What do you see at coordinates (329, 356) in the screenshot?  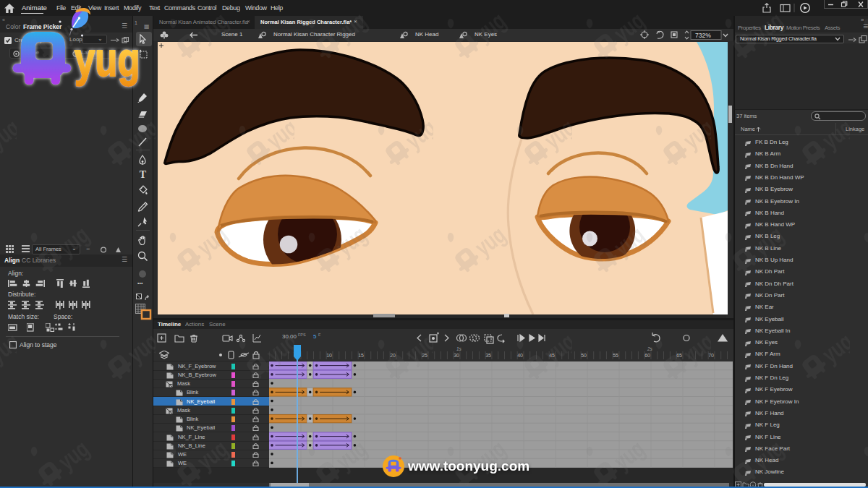 I see `svg-text: 10` at bounding box center [329, 356].